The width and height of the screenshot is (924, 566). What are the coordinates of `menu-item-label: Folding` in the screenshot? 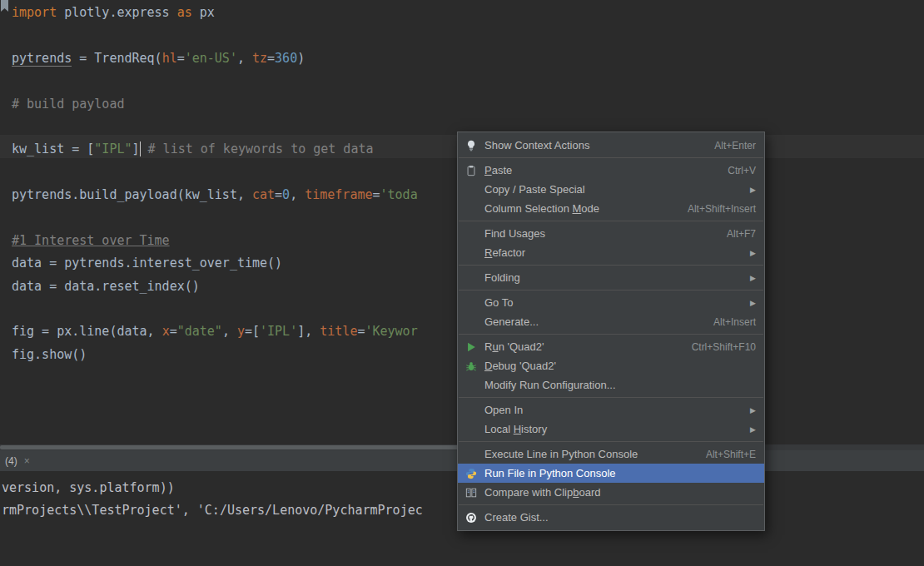 It's located at (503, 278).